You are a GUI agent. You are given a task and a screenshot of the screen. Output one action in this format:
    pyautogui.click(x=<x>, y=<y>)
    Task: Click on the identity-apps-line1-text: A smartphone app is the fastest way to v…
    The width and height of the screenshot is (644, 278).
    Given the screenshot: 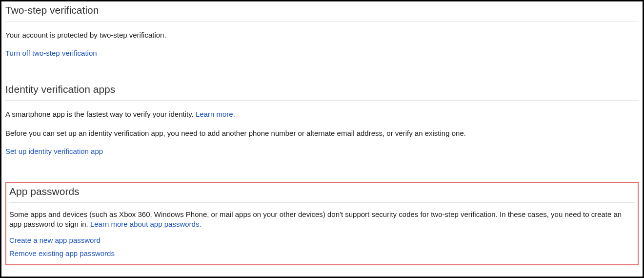 What is the action you would take?
    pyautogui.click(x=101, y=114)
    